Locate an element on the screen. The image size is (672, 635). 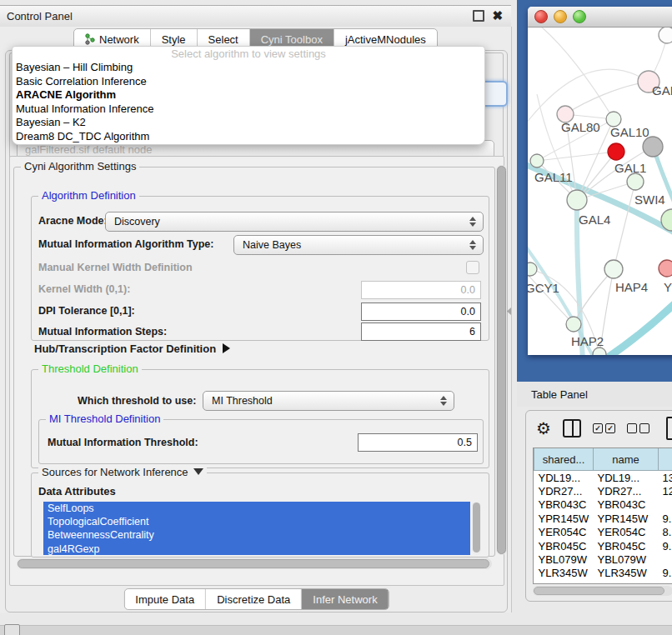
table-row: YER054CYER054C8. is located at coordinates (604, 532).